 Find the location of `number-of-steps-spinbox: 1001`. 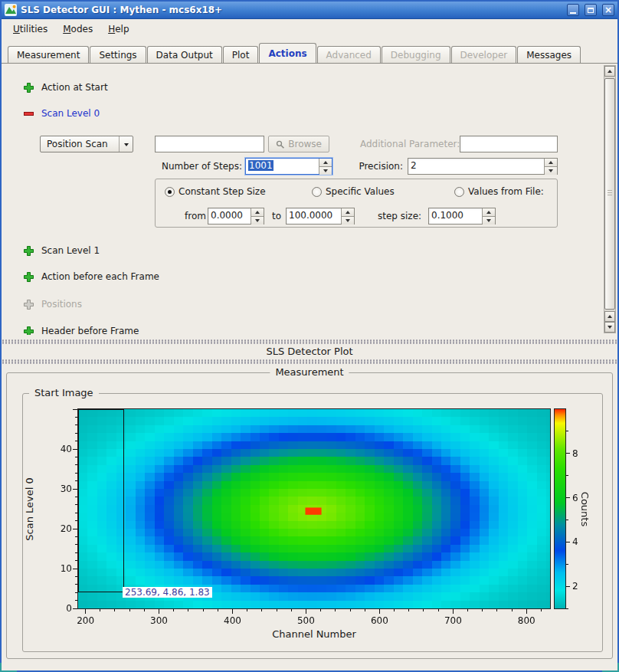

number-of-steps-spinbox: 1001 is located at coordinates (289, 166).